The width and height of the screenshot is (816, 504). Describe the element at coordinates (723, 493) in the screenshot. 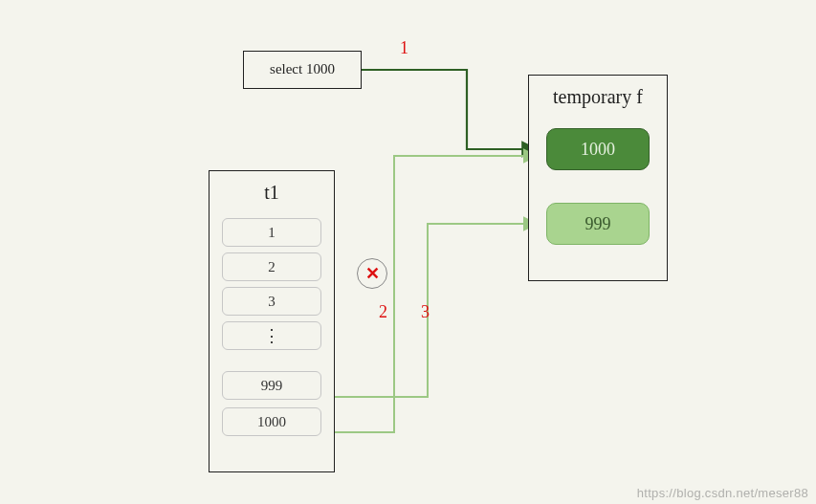

I see `watermark: https://blog.csdn.net/meser88` at that location.